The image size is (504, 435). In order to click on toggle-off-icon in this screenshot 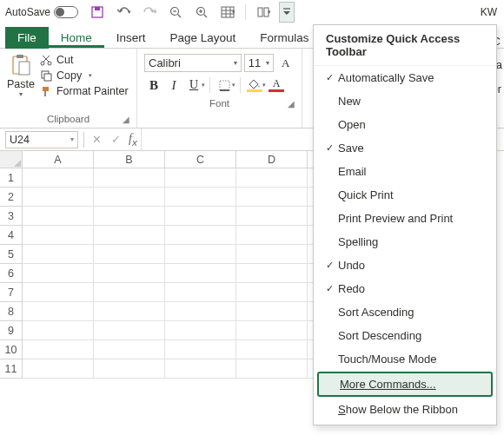, I will do `click(66, 12)`.